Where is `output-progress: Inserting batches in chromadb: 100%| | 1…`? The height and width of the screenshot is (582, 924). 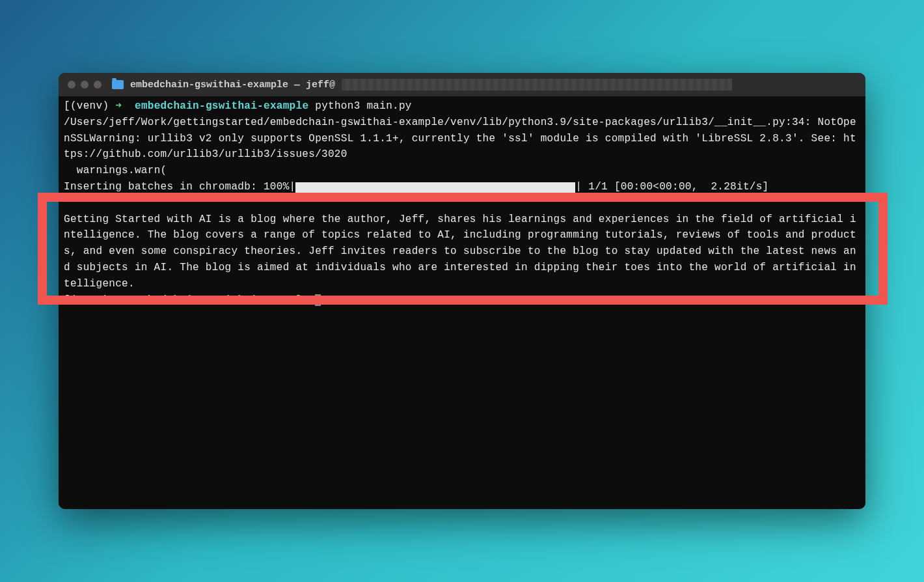
output-progress: Inserting batches in chromadb: 100%| | 1… is located at coordinates (462, 187).